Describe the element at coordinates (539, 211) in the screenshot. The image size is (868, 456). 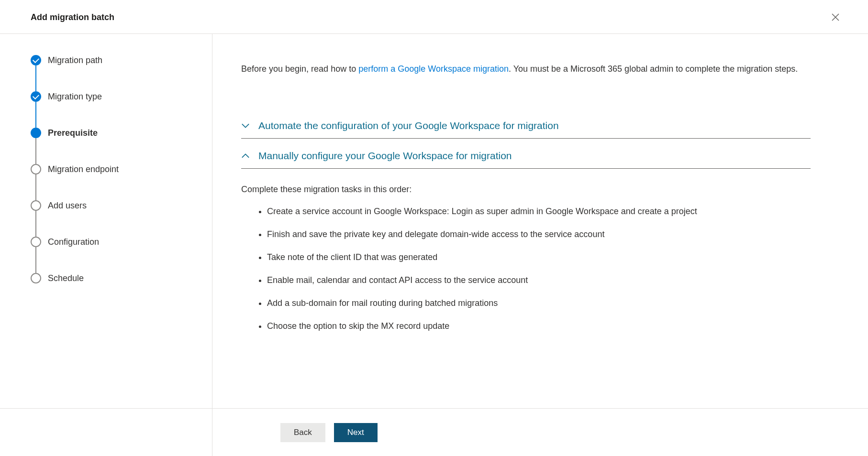
I see `task-item: Create a service account in Google Works…` at that location.